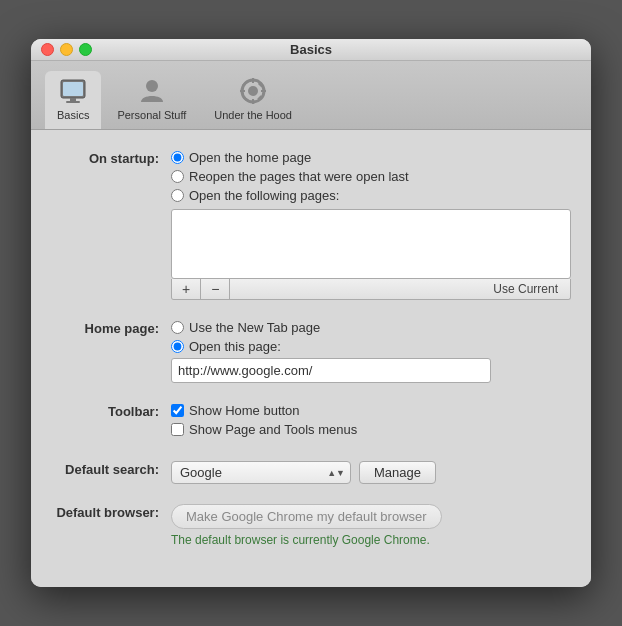 This screenshot has height=626, width=622. Describe the element at coordinates (254, 328) in the screenshot. I see `radio-new-tab-label: Use the New Tab page` at that location.